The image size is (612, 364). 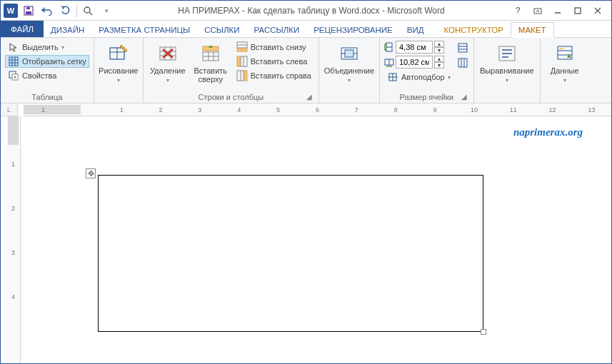 What do you see at coordinates (578, 11) in the screenshot?
I see `maximize-button` at bounding box center [578, 11].